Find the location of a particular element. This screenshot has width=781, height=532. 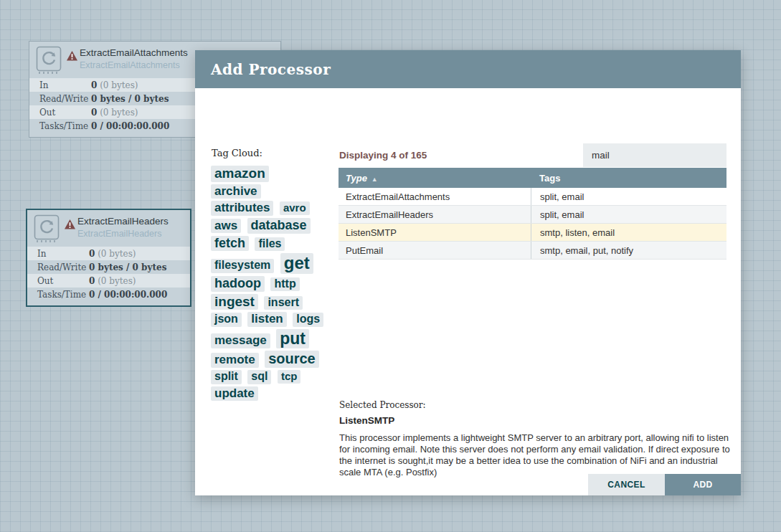

selected-processor-name: ListenSMTP is located at coordinates (367, 420).